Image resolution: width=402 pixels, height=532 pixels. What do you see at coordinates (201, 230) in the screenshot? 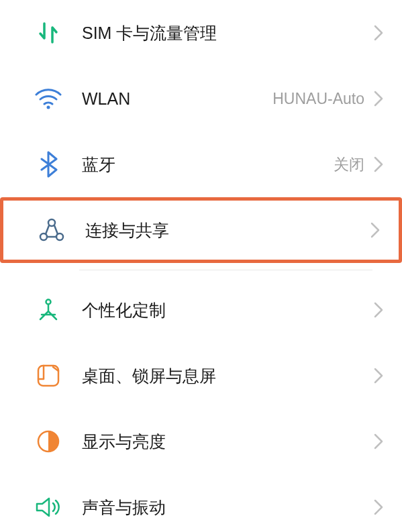
I see `settings-item-connection-sharing: 连接与共享` at bounding box center [201, 230].